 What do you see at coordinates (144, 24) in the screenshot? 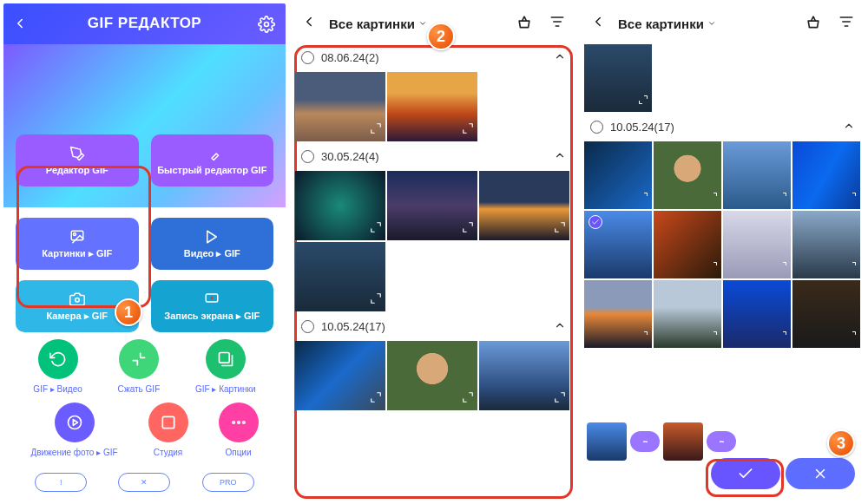
I see `header: GIF РЕДАКТОР` at bounding box center [144, 24].